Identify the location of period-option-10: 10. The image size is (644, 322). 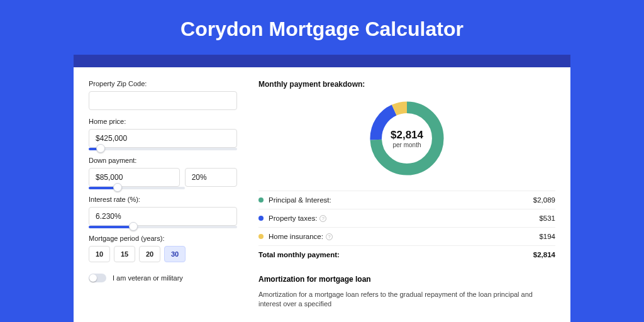
(99, 254).